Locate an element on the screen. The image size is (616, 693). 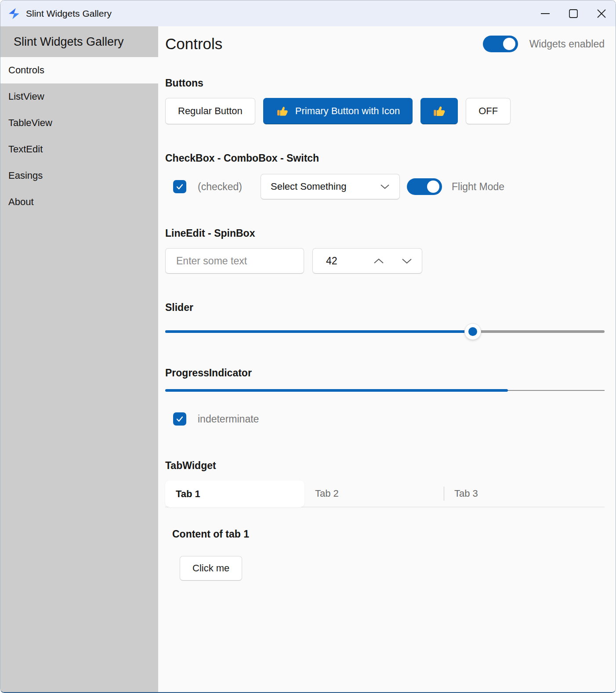
tab-2: Tab 2 is located at coordinates (374, 494).